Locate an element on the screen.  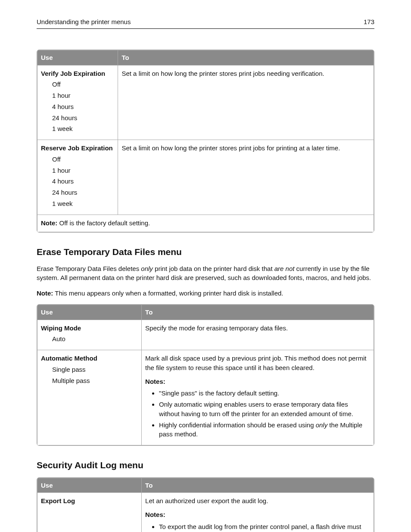
options-list: Auto is located at coordinates (95, 339).